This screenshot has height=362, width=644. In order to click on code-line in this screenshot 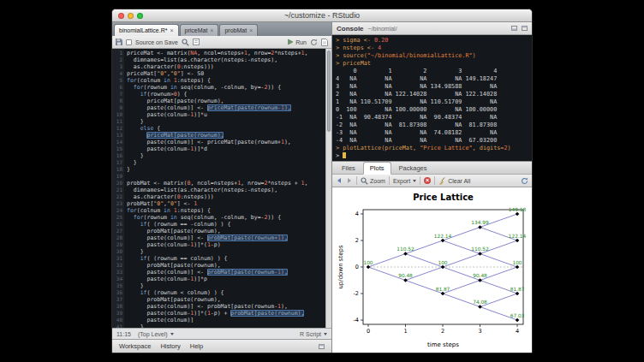, I will do `click(230, 176)`.